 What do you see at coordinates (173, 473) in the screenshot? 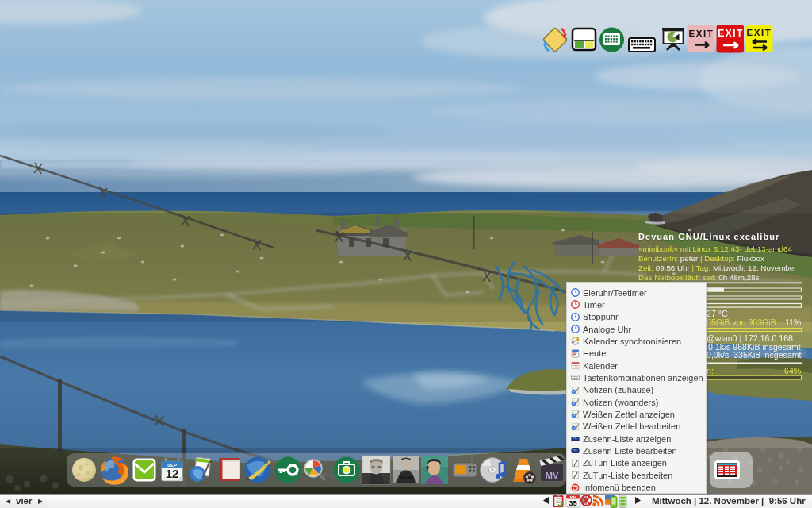
I see `svg-text: 12` at bounding box center [173, 473].